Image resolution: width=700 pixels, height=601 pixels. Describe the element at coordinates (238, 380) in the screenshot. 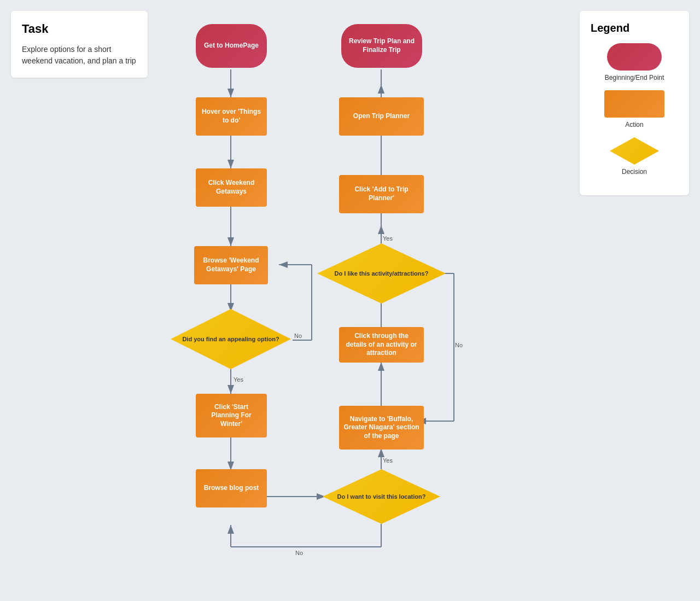

I see `label-yes-find: Yes` at that location.